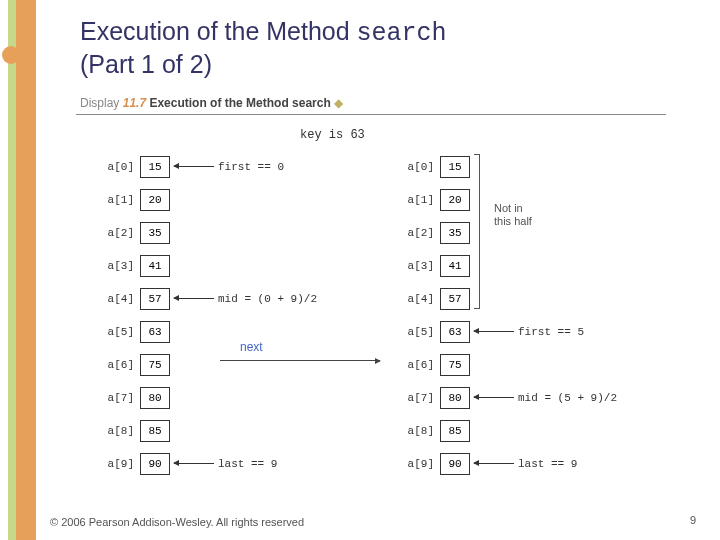 The width and height of the screenshot is (720, 540). What do you see at coordinates (208, 332) in the screenshot?
I see `table-row: a[5]63` at bounding box center [208, 332].